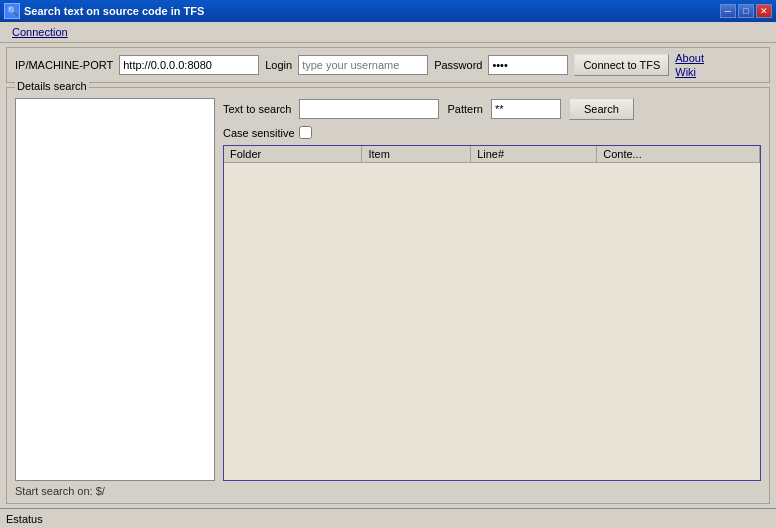 The height and width of the screenshot is (528, 776). What do you see at coordinates (369, 109) in the screenshot?
I see `text-to-search-input` at bounding box center [369, 109].